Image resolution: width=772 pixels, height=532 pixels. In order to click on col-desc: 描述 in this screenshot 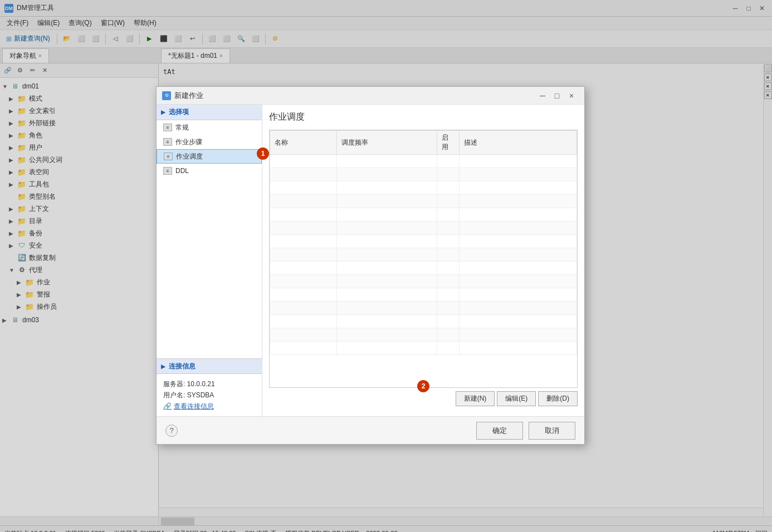, I will do `click(518, 142)`.